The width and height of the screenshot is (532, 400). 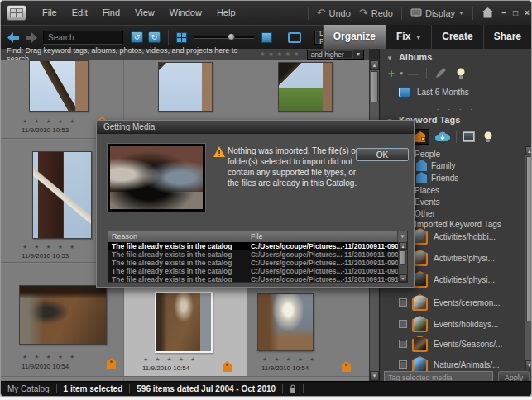 I want to click on add-album-button: +, so click(x=391, y=74).